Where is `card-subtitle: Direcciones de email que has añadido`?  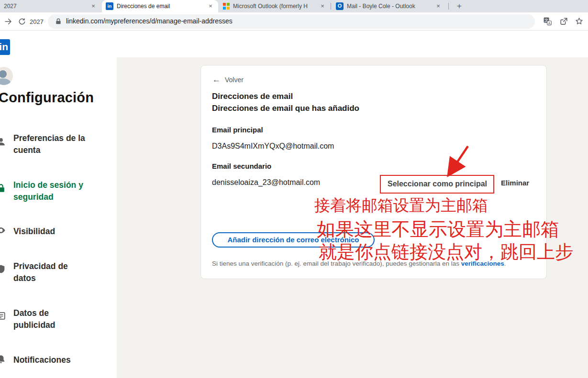
card-subtitle: Direcciones de email que has añadido is located at coordinates (286, 108).